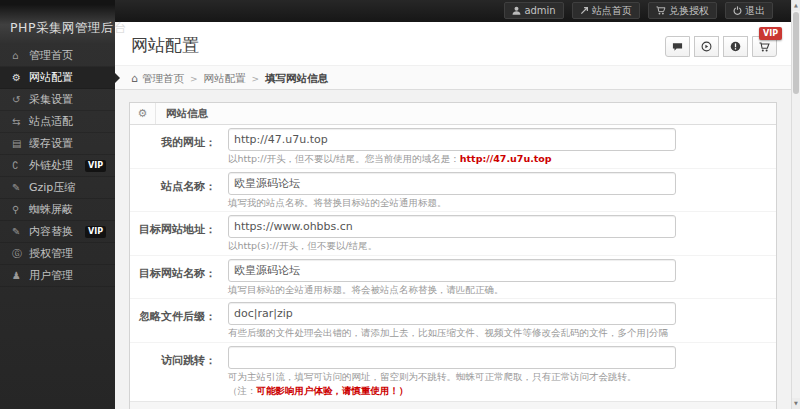 This screenshot has width=800, height=409. I want to click on feedback-button, so click(678, 46).